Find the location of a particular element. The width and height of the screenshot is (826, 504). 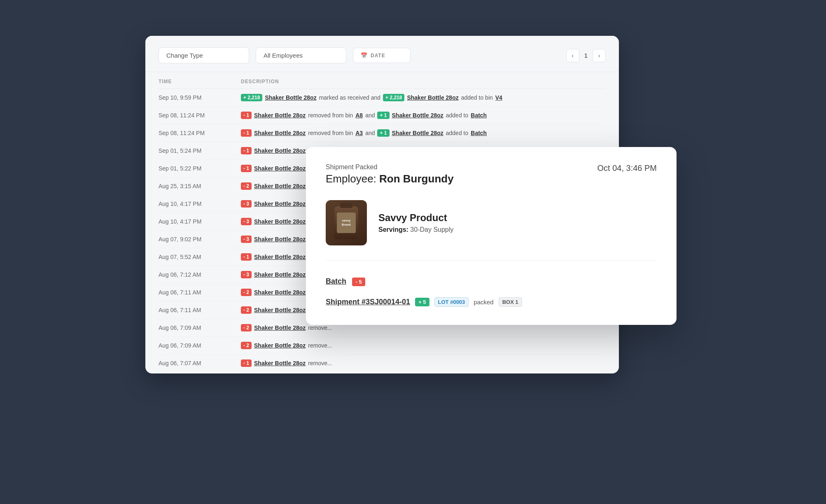

desc-column-header: DESCRIPTION is located at coordinates (423, 82).